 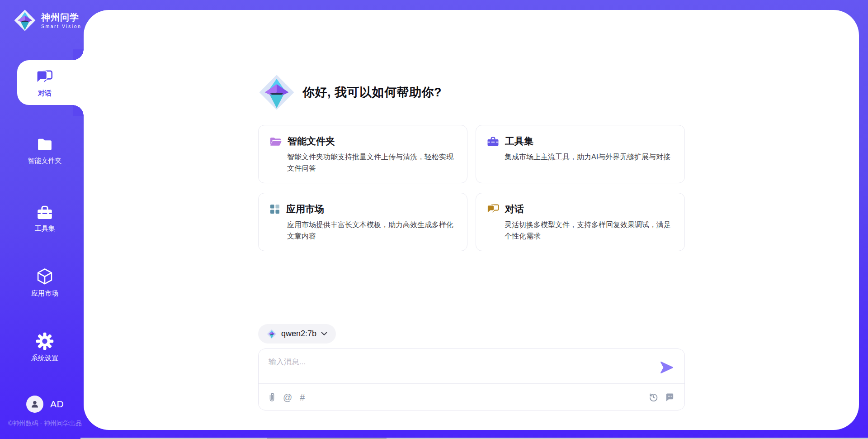 What do you see at coordinates (514, 209) in the screenshot?
I see `card-title: 对话` at bounding box center [514, 209].